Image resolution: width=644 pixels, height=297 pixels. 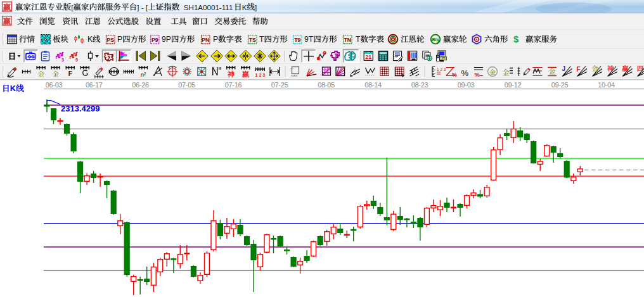 What do you see at coordinates (143, 75) in the screenshot?
I see `svg-text: n²` at bounding box center [143, 75].